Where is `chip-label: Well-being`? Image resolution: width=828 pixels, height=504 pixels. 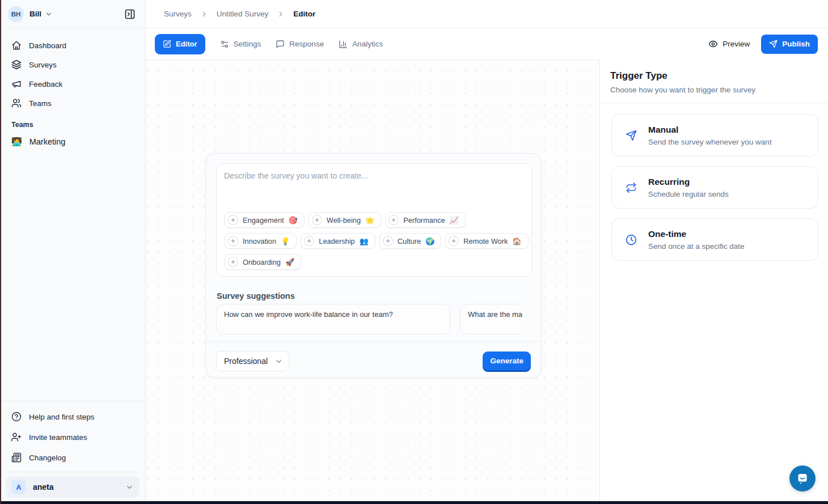 chip-label: Well-being is located at coordinates (344, 220).